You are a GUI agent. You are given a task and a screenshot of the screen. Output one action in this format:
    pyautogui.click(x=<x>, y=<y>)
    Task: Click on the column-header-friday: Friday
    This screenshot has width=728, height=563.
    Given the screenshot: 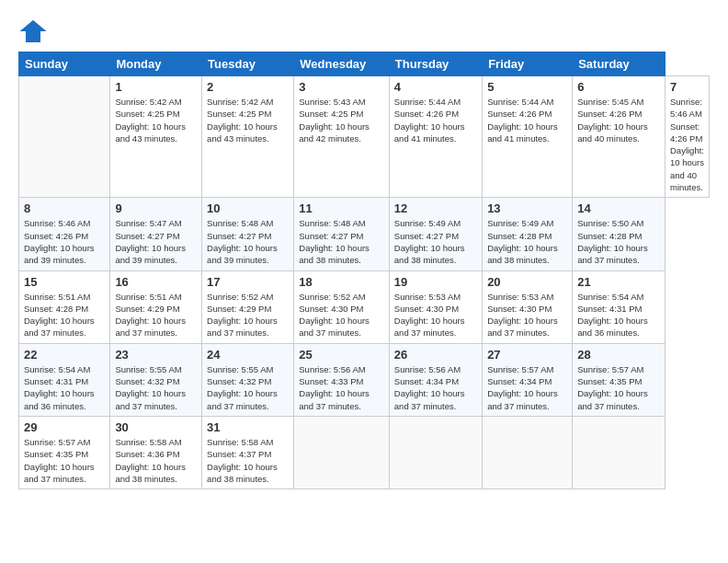 What is the action you would take?
    pyautogui.click(x=528, y=64)
    